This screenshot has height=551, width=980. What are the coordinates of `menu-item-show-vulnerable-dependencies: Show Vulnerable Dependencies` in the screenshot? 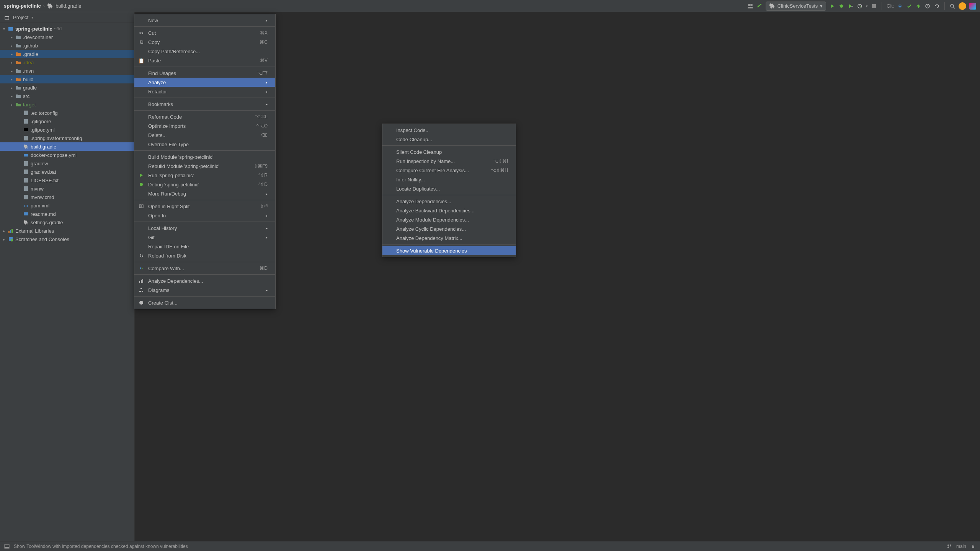 It's located at (449, 251).